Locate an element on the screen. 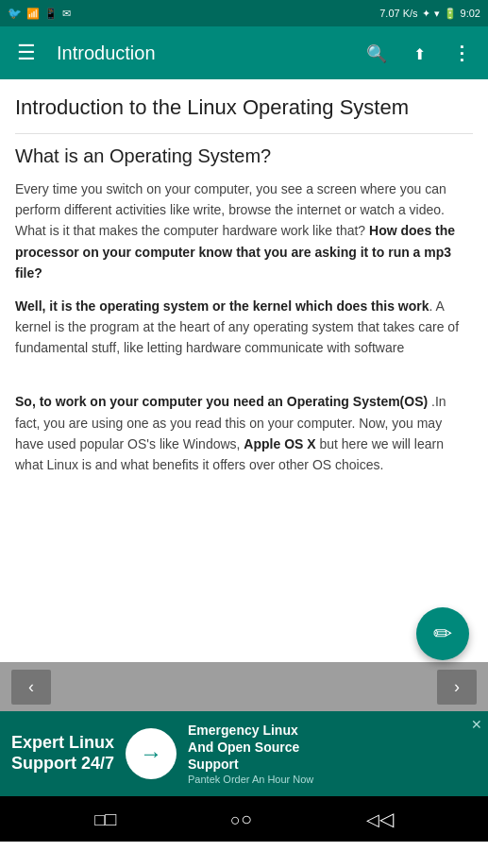 Image resolution: width=488 pixels, height=868 pixels. prev-button: ‹ is located at coordinates (31, 688).